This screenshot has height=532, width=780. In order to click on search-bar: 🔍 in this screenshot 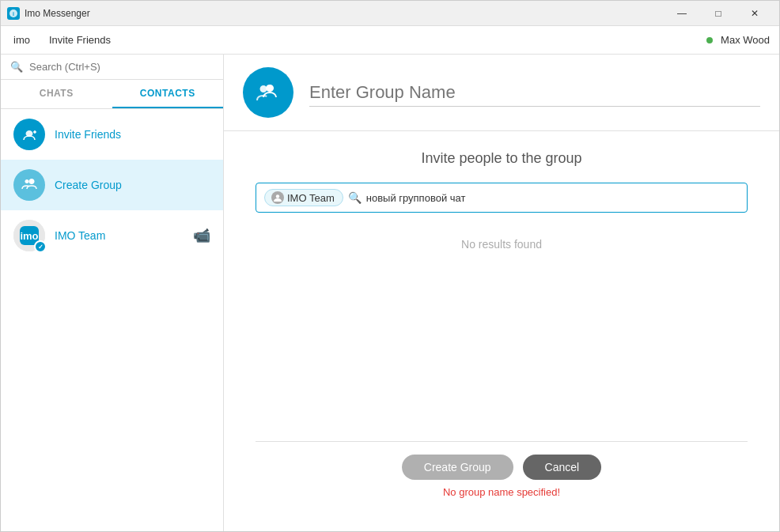, I will do `click(112, 67)`.